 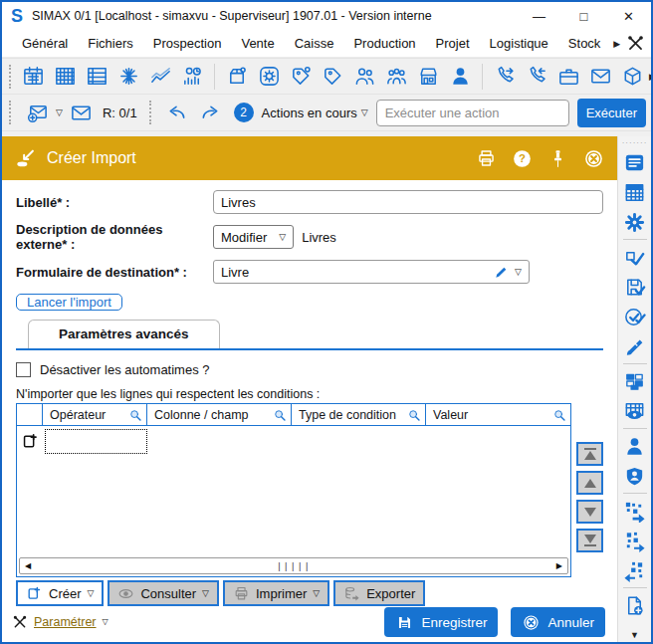 What do you see at coordinates (453, 44) in the screenshot?
I see `menu-item-projet: Projet` at bounding box center [453, 44].